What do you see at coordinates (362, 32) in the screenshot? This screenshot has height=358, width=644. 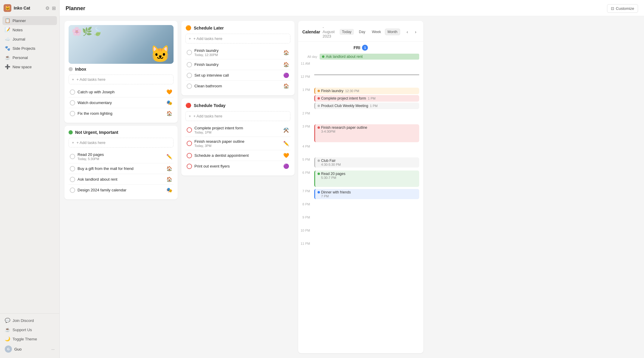 I see `calendar-day-view: Day` at bounding box center [362, 32].